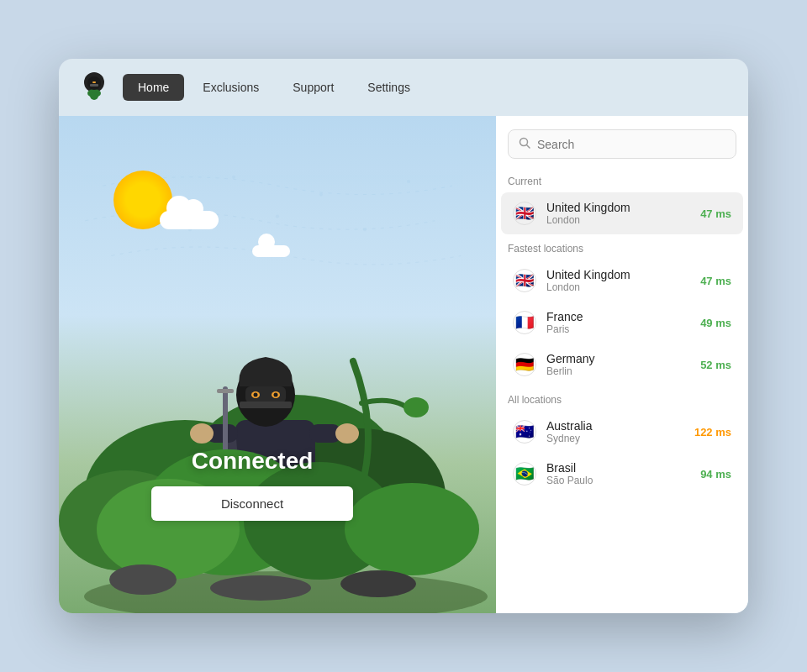  Describe the element at coordinates (388, 87) in the screenshot. I see `nav-settings: Settings` at that location.